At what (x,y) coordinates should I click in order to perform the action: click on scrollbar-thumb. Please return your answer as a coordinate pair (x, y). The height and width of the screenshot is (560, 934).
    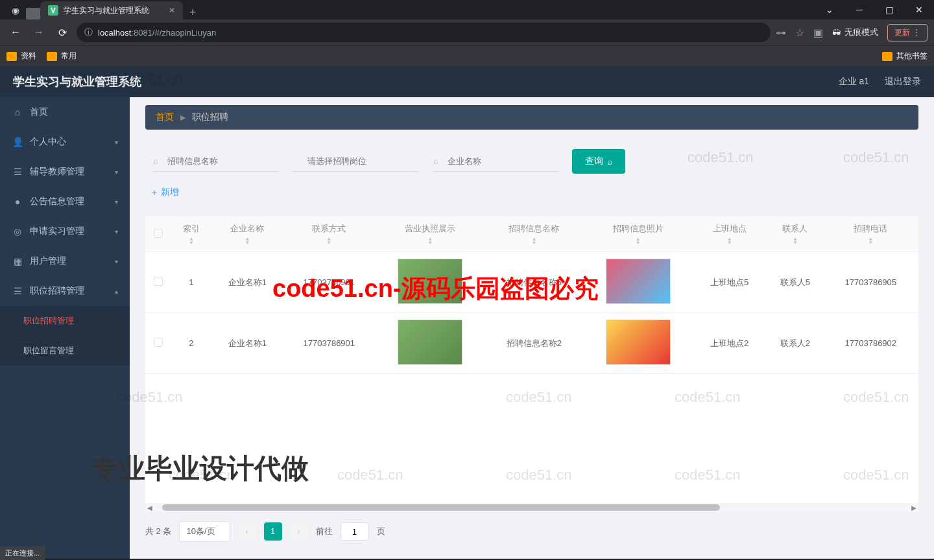
    Looking at the image, I should click on (441, 508).